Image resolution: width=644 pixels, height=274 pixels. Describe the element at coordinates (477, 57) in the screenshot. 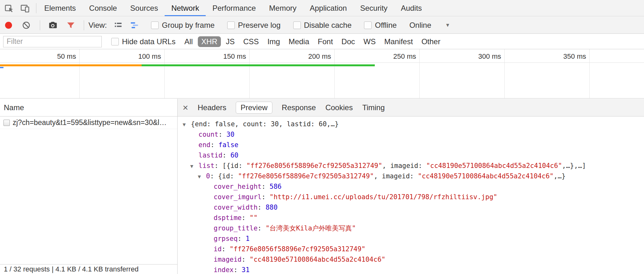

I see `timeline-tick-label: 300 ms` at that location.